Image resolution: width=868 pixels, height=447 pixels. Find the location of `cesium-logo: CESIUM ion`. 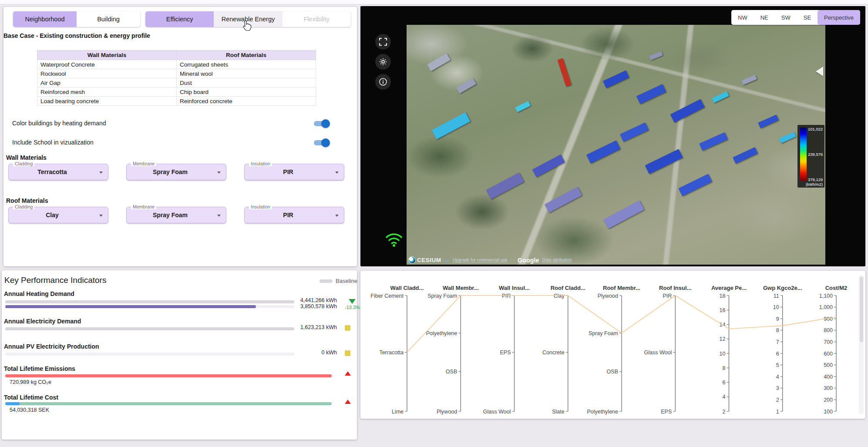

cesium-logo: CESIUM ion is located at coordinates (429, 260).